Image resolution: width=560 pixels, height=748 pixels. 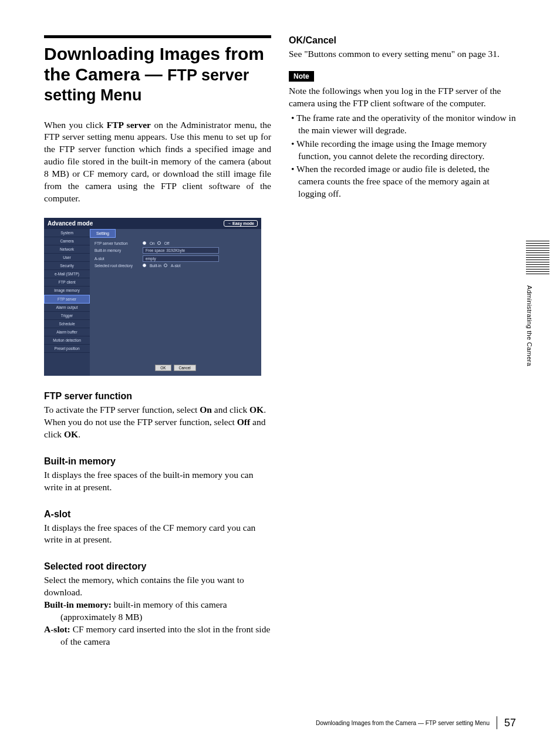 What do you see at coordinates (117, 243) in the screenshot?
I see `label-ftp-func: FTP server function` at bounding box center [117, 243].